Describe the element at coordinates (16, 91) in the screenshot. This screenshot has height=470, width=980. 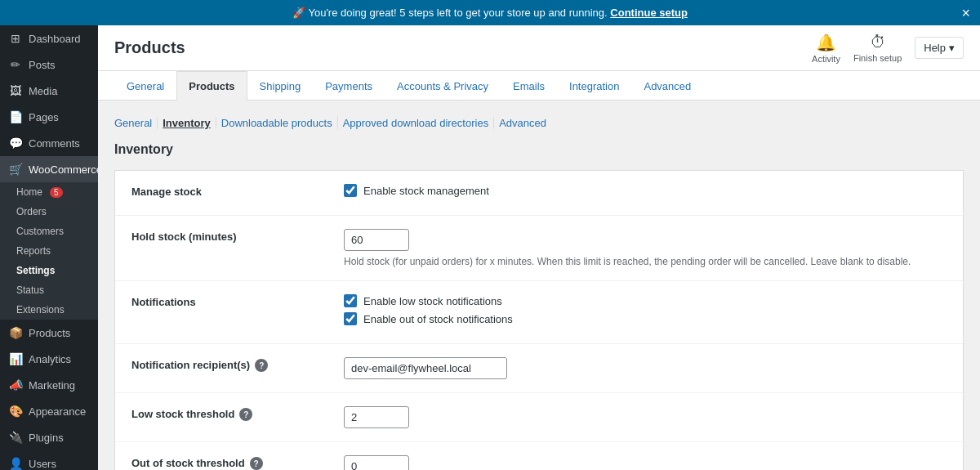
I see `media-icon: 🖼` at that location.